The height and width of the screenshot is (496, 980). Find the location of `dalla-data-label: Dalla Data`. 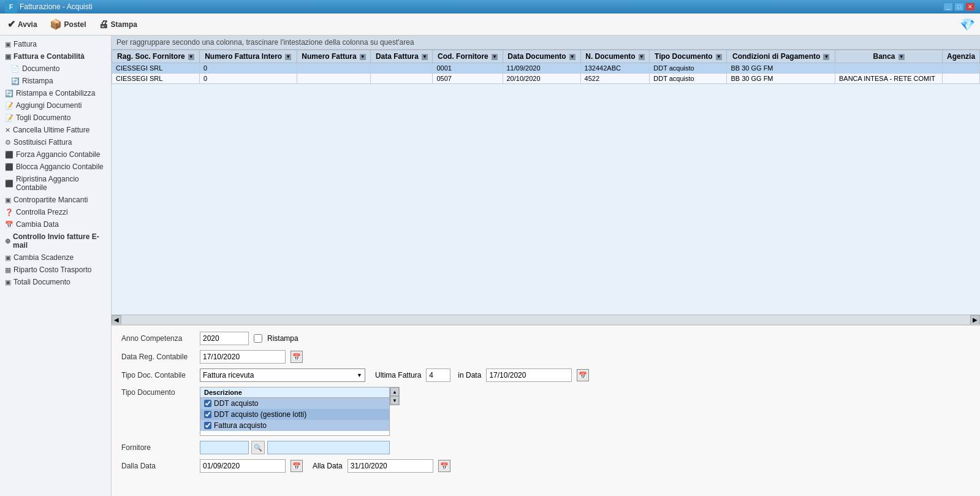

dalla-data-label: Dalla Data is located at coordinates (158, 466).